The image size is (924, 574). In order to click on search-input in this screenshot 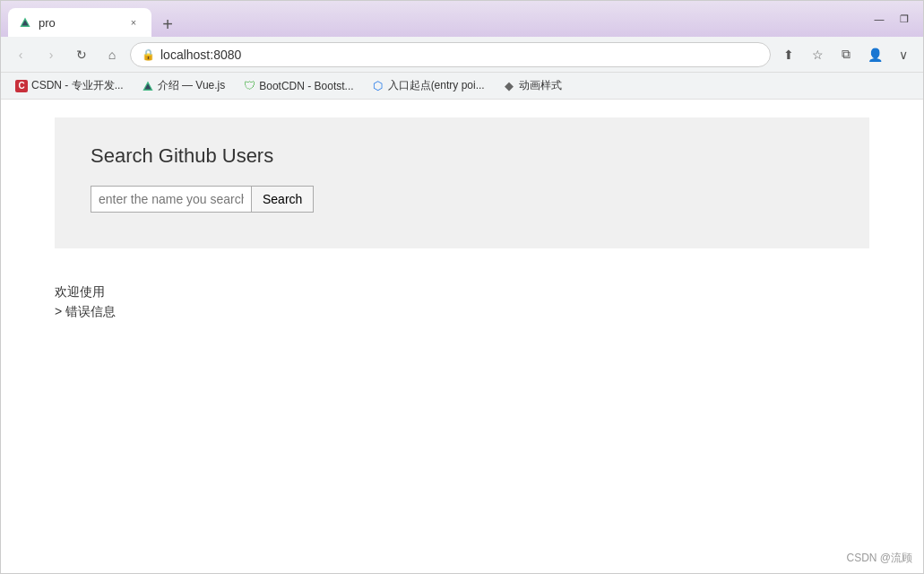, I will do `click(171, 199)`.